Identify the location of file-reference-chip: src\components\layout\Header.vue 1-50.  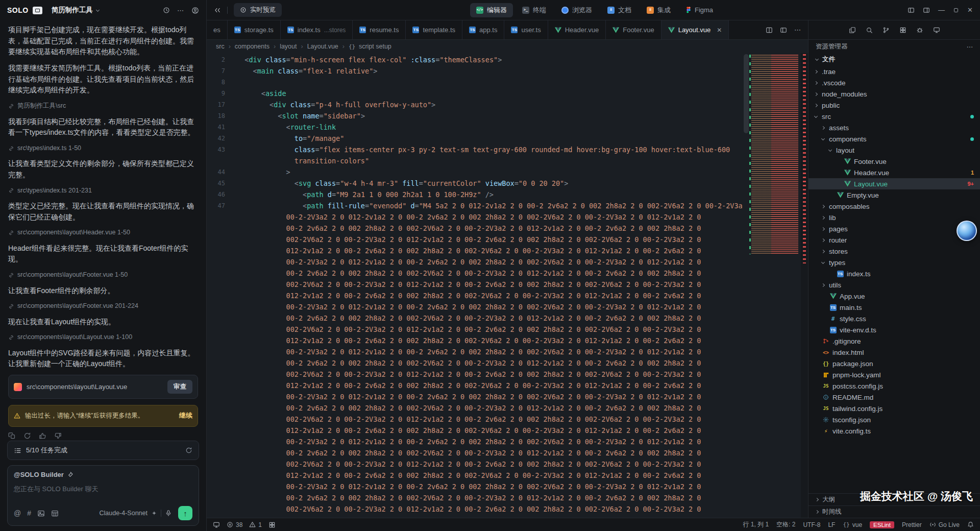
(103, 233).